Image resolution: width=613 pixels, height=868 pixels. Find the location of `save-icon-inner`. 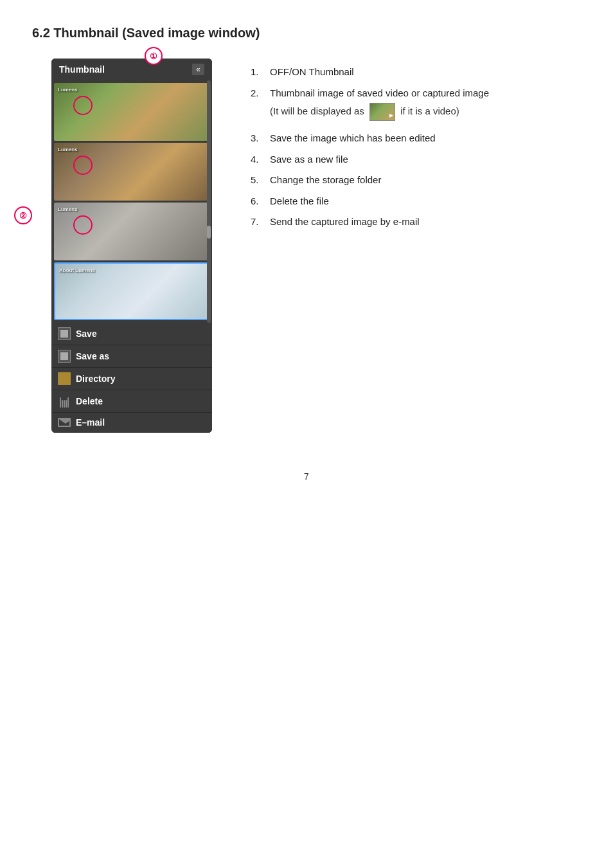

save-icon-inner is located at coordinates (64, 334).